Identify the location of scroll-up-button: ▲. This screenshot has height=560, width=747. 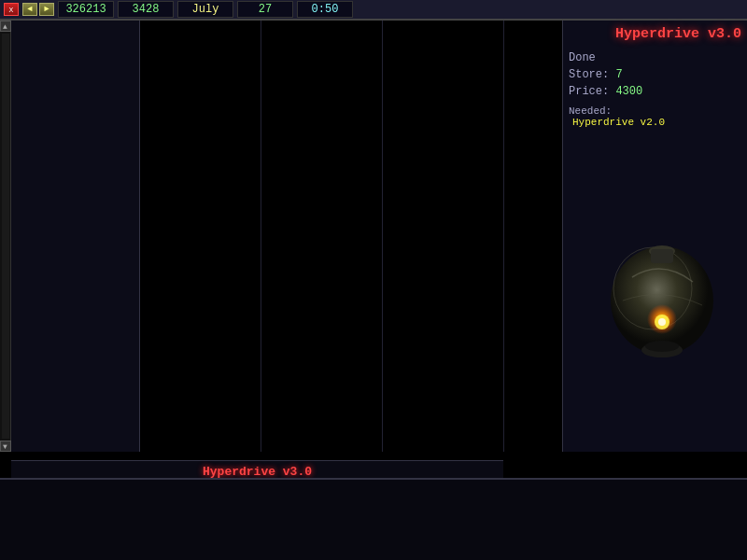
(6, 26).